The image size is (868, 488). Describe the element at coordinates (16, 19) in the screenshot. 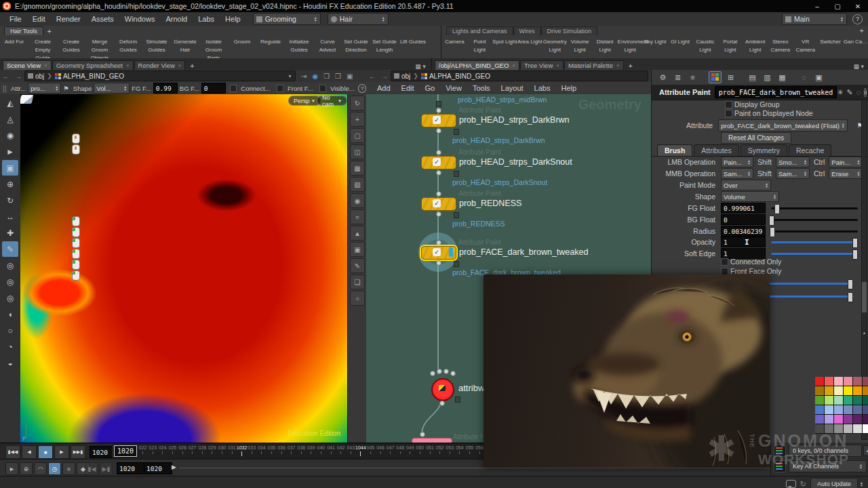

I see `menu-item: File` at that location.